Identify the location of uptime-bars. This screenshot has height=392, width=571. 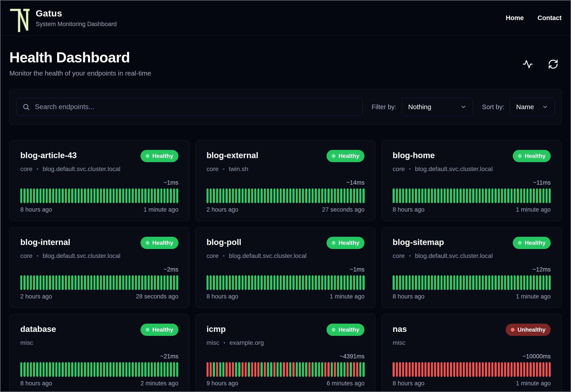
(286, 369).